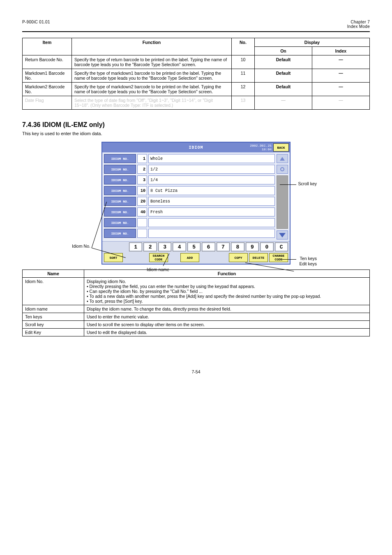 This screenshot has height=555, width=392. Describe the element at coordinates (283, 197) in the screenshot. I see `scrollbar` at that location.